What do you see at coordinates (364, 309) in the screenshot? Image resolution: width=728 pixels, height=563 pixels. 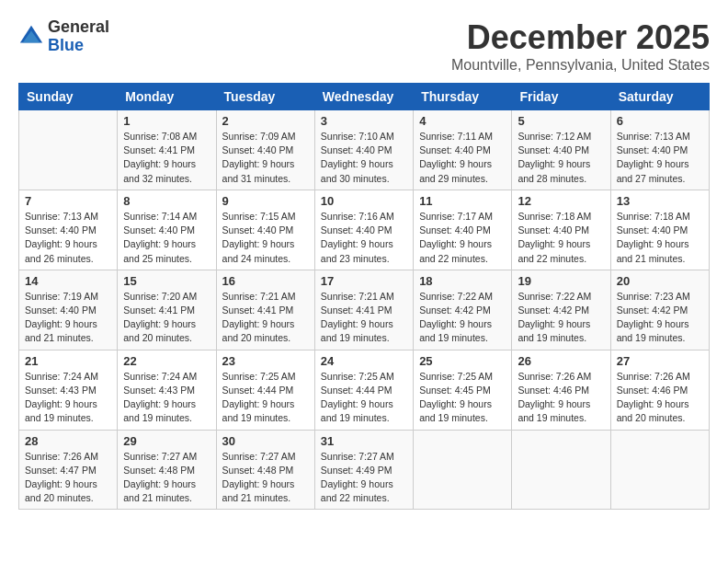 I see `calendar-cell: 17Sunrise: 7:21 AMSunset: 4:41 PMDayligh…` at bounding box center [364, 309].